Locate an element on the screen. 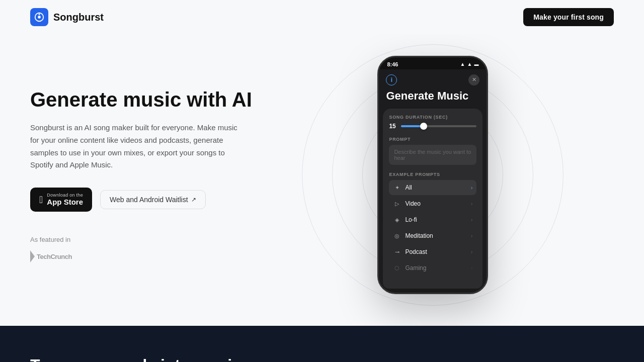 The width and height of the screenshot is (644, 362). prompt-item-label-podcast: Podcast is located at coordinates (416, 252).